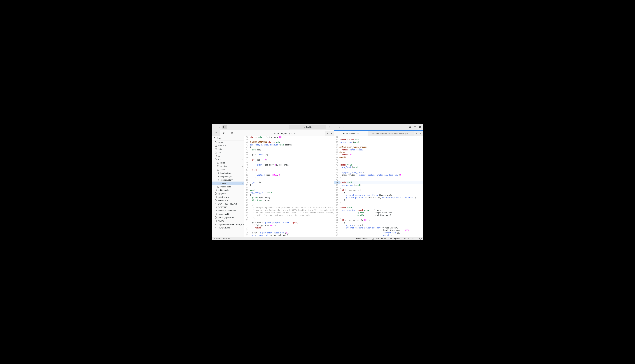  I want to click on tree-node: .gitlab, so click(228, 142).